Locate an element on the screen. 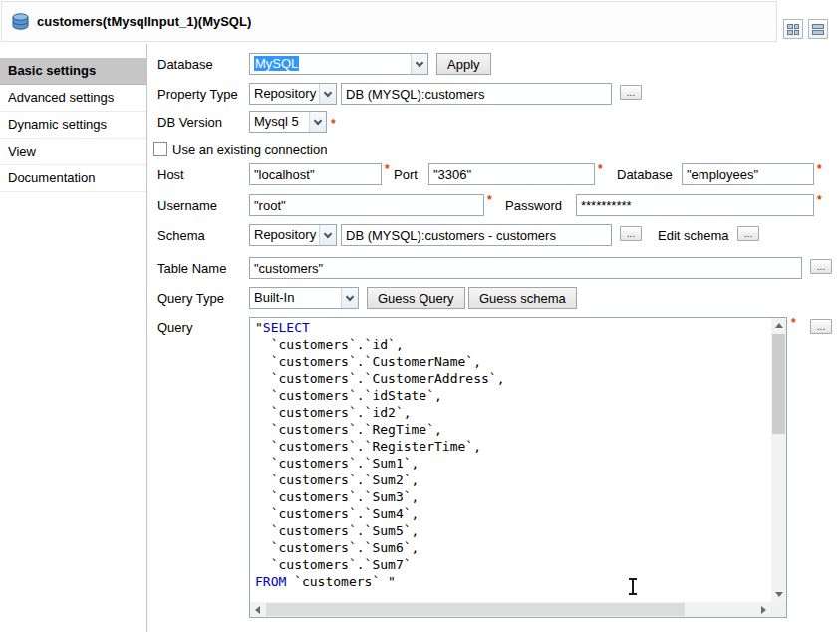 The image size is (840, 632). password-input is located at coordinates (696, 205).